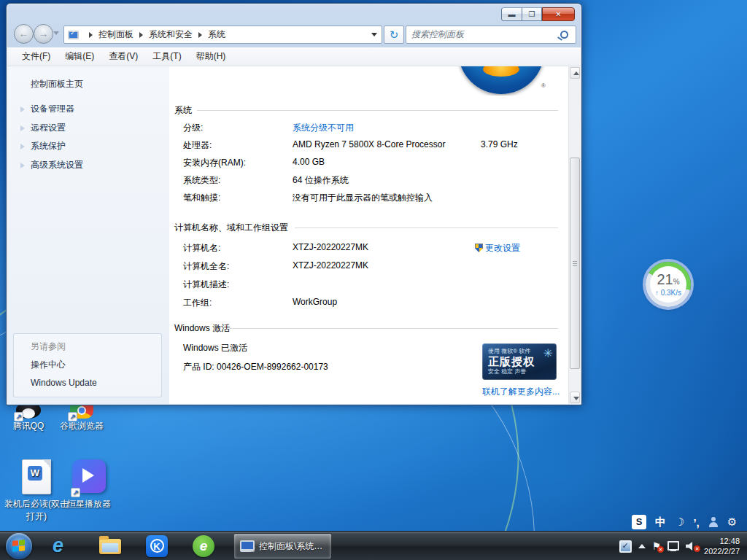 The height and width of the screenshot is (560, 747). I want to click on row-label-rating: 分级:, so click(193, 128).